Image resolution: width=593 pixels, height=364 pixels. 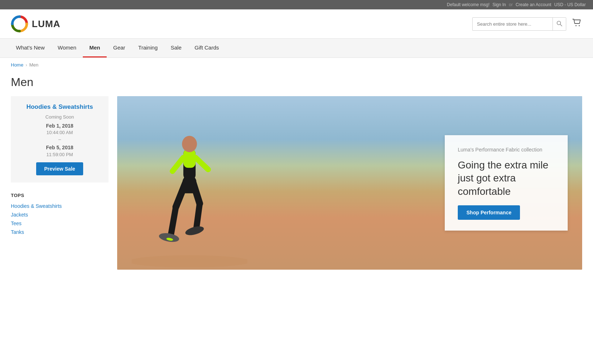 What do you see at coordinates (95, 48) in the screenshot?
I see `nav-link-men: Men` at bounding box center [95, 48].